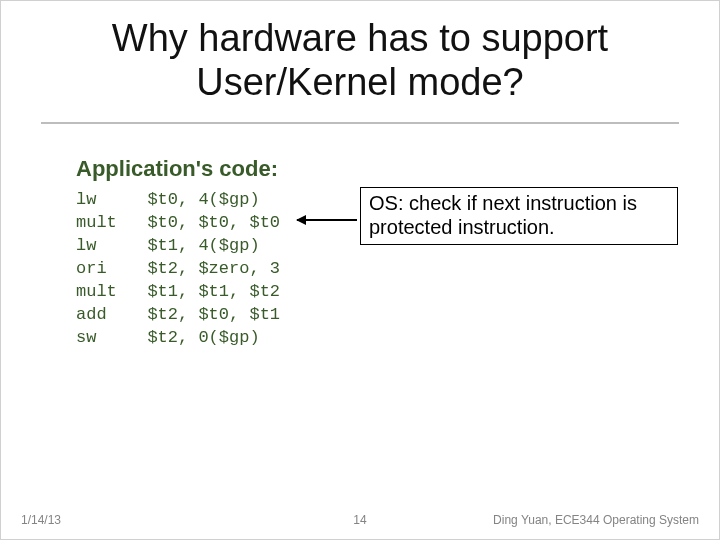 The image size is (720, 540). I want to click on footer-attribution: Ding Yuan, ECE344 Operating System, so click(596, 520).